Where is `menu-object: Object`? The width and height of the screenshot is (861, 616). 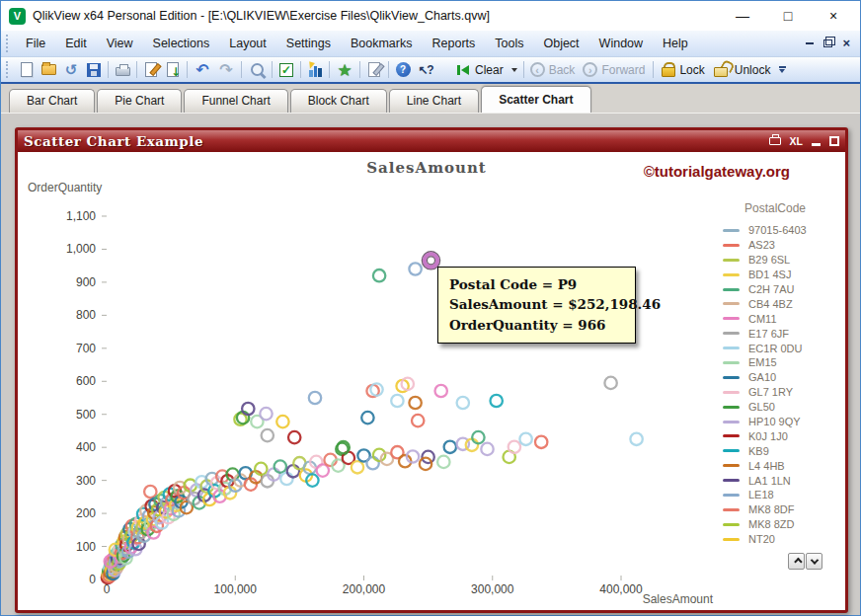
menu-object: Object is located at coordinates (561, 43).